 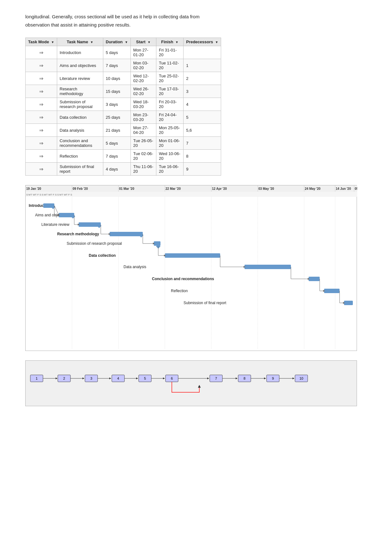 I want to click on task-start-cell: Mon 03-02-20, so click(x=143, y=66).